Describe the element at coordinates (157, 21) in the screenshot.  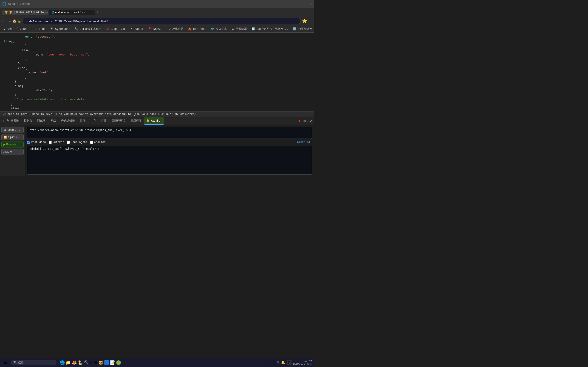
I see `address-bar: ← → ↻ 🏠 🔒 ⭐ ⋮` at that location.